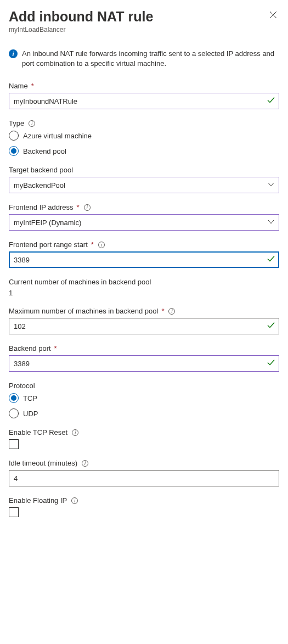 This screenshot has height=644, width=288. I want to click on target-pool-value: myBackendPool, so click(39, 186).